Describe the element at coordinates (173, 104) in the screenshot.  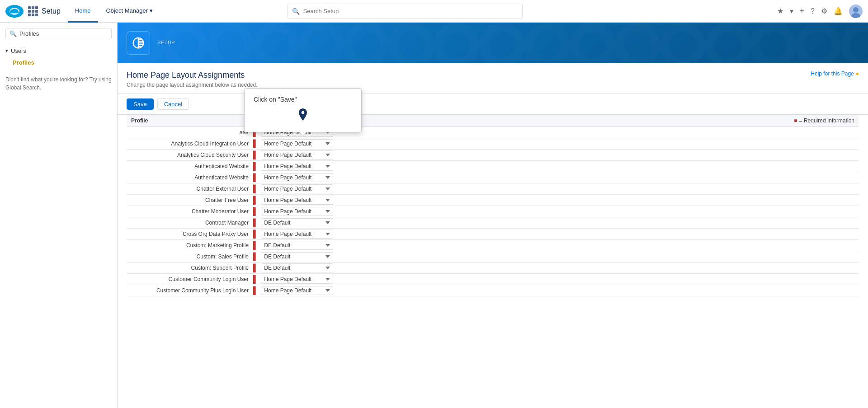
I see `cancel-button: Cancel` at that location.